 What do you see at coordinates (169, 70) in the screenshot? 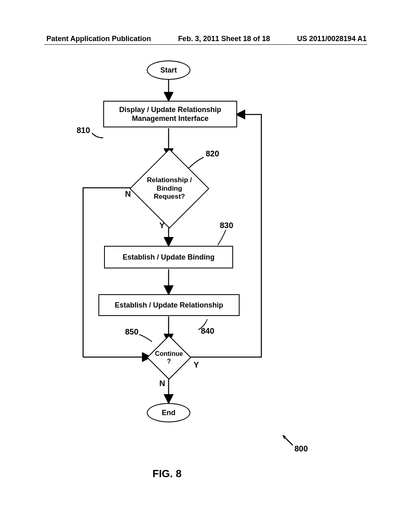
I see `start-label: Start` at bounding box center [169, 70].